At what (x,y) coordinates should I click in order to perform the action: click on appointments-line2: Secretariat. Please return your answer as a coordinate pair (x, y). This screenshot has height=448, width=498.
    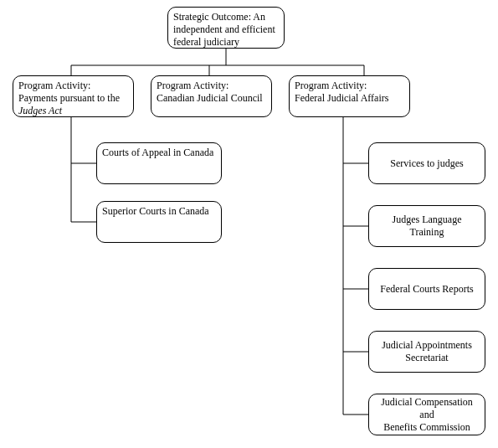
    Looking at the image, I should click on (427, 358).